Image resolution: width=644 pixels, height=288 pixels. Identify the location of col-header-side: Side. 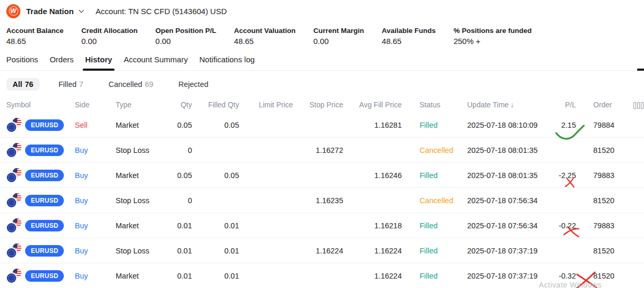
(95, 105).